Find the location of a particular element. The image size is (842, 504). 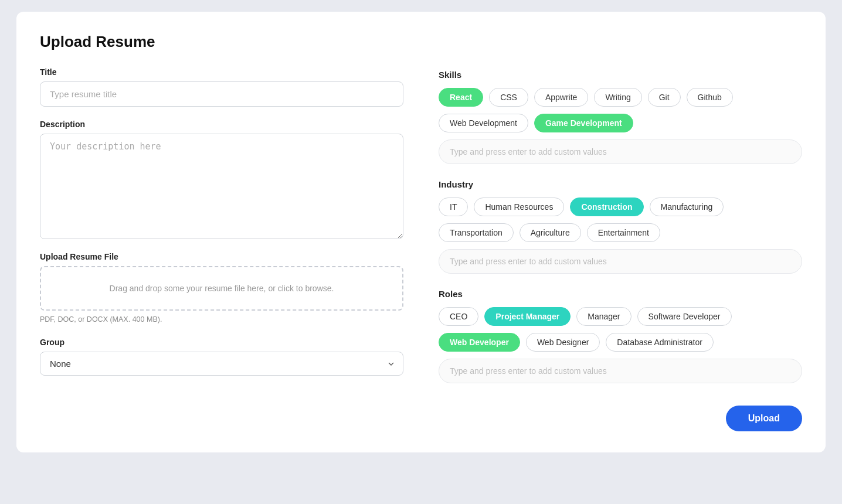

skill-tag-git: Git is located at coordinates (664, 97).